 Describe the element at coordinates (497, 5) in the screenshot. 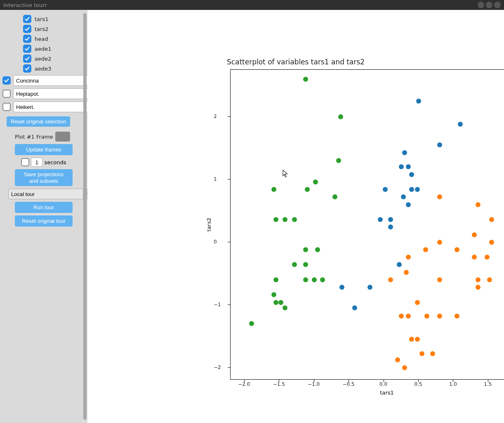

I see `close-icon` at that location.